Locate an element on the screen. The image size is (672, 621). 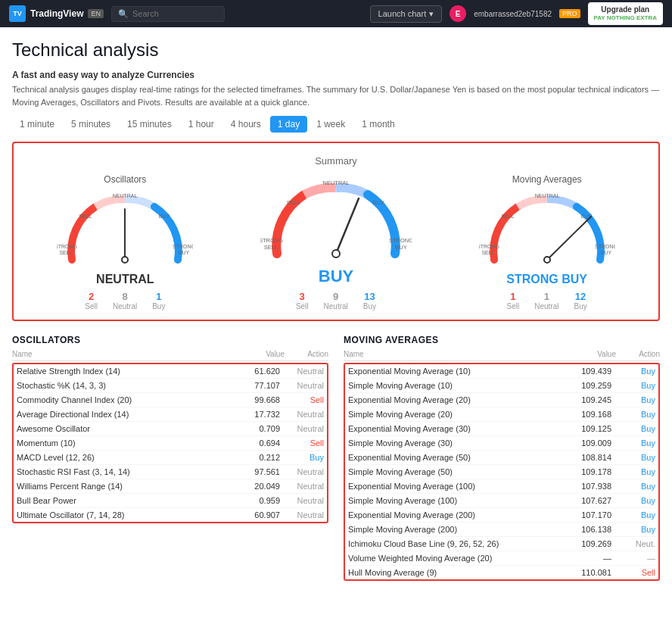
table-row: Exponential Moving Average (10)109.439Bu… is located at coordinates (502, 371).